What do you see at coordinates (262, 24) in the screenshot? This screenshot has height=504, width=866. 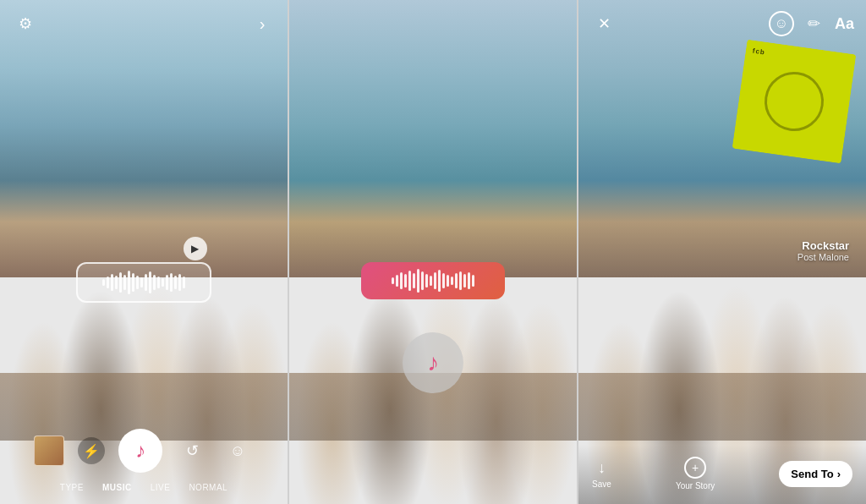 I see `chevron-right-icon: ›` at bounding box center [262, 24].